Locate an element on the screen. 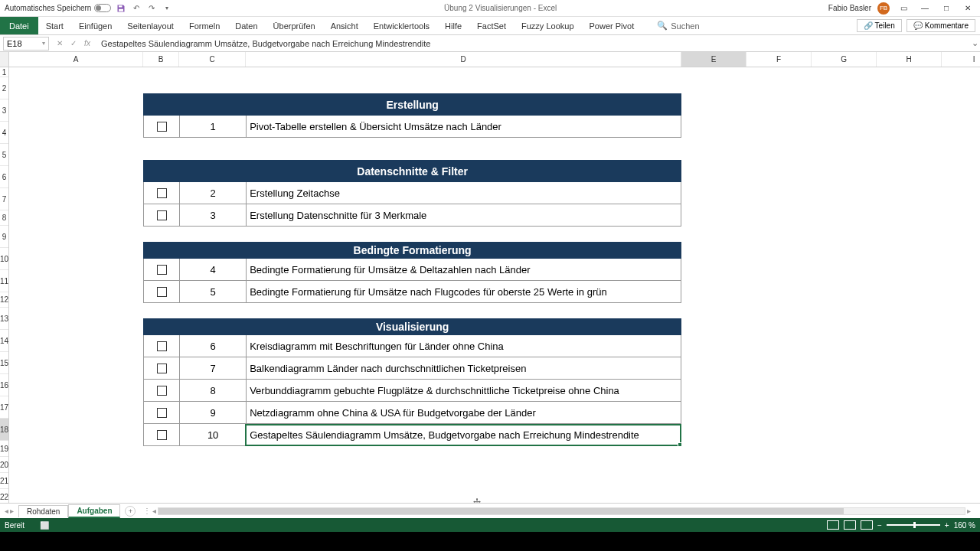 The height and width of the screenshot is (551, 980). task-text: Balkendiagramm Länder nach durchschnittl… is located at coordinates (464, 369).